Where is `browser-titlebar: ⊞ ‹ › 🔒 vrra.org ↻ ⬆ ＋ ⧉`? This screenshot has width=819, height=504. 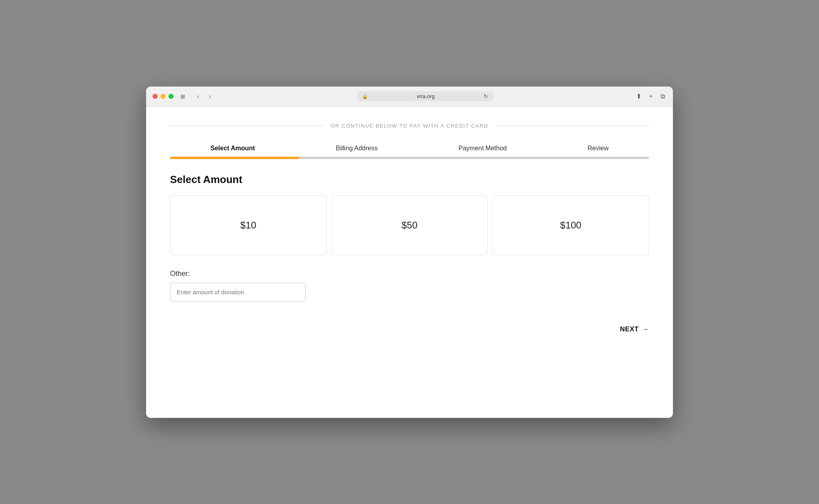 browser-titlebar: ⊞ ‹ › 🔒 vrra.org ↻ ⬆ ＋ ⧉ is located at coordinates (410, 96).